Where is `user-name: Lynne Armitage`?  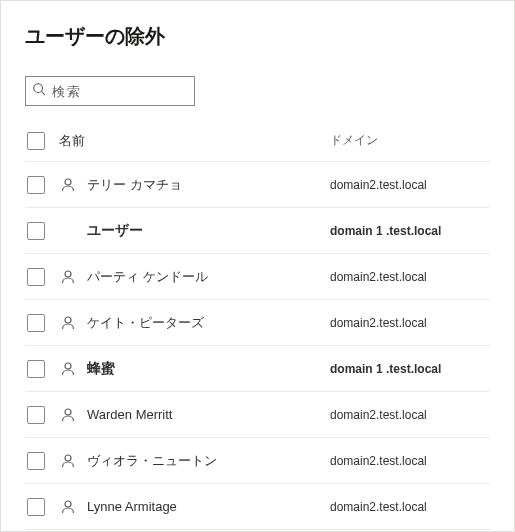
user-name: Lynne Armitage is located at coordinates (132, 506).